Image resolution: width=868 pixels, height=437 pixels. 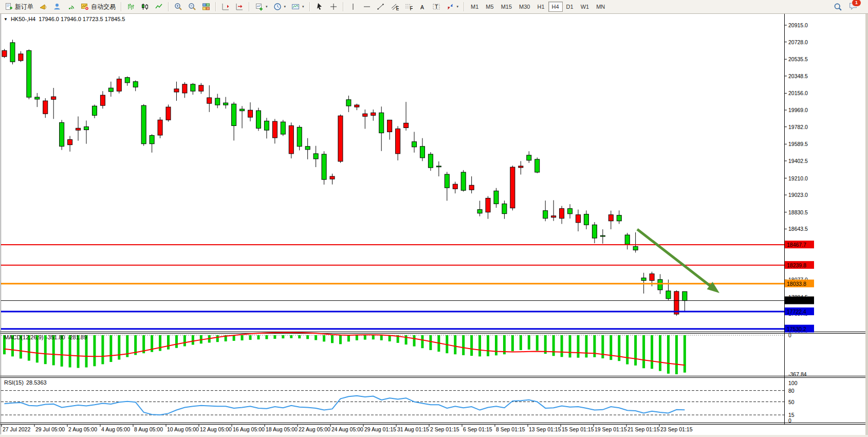 What do you see at coordinates (380, 429) in the screenshot?
I see `time-tick-label: 29 Aug 01:15` at bounding box center [380, 429].